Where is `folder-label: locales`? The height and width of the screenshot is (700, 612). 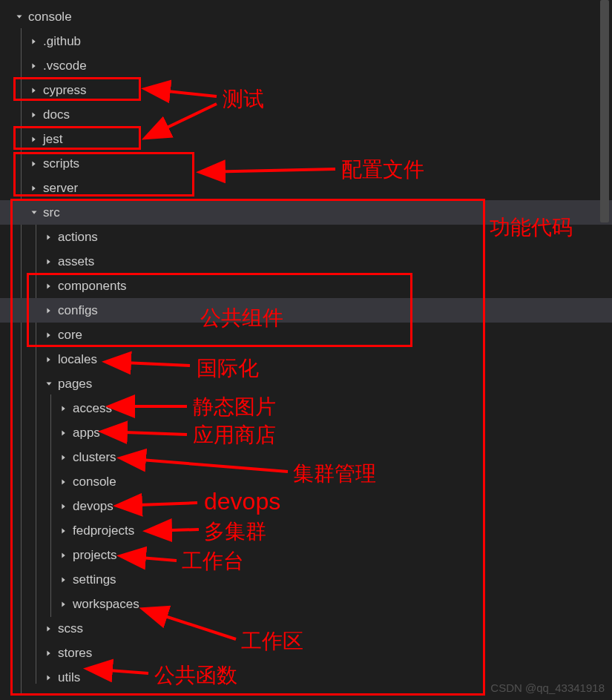 folder-label: locales is located at coordinates (77, 360).